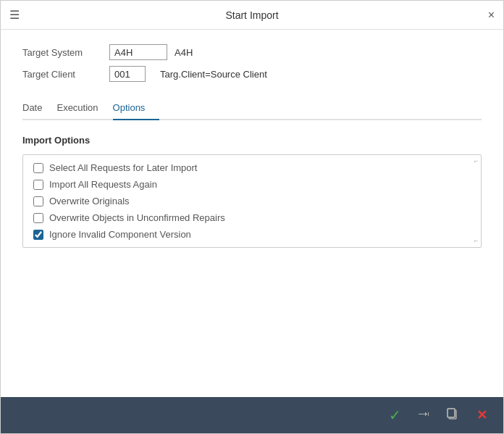  I want to click on checkbox-row-1: Select All Requests for Later Import, so click(252, 168).